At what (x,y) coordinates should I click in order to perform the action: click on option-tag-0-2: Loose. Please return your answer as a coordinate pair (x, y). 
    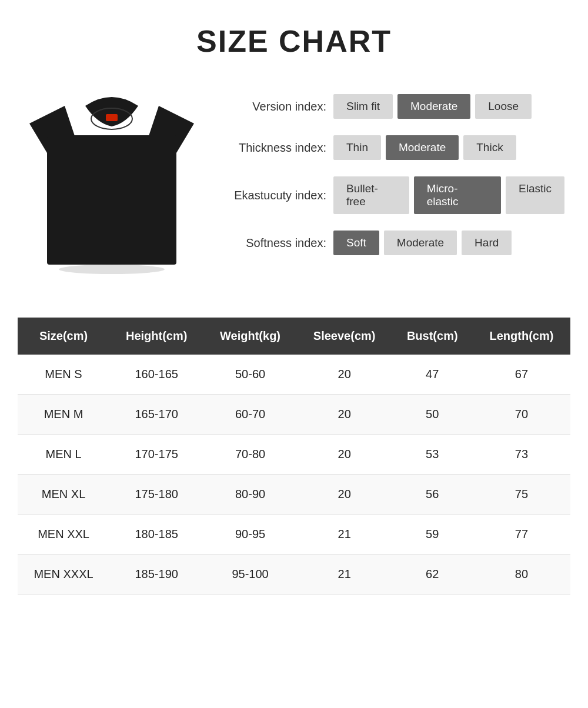
    Looking at the image, I should click on (503, 106).